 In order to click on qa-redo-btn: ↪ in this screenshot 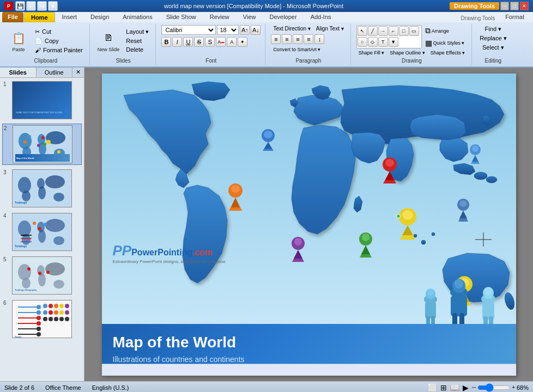, I will do `click(42, 6)`.